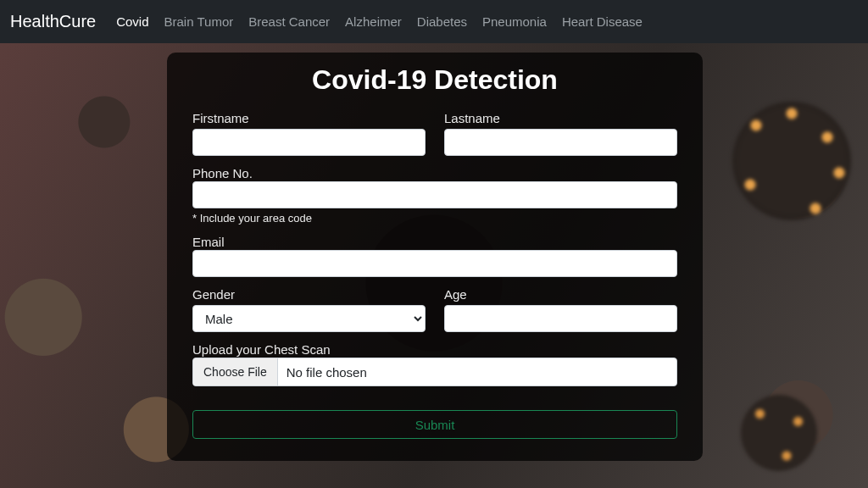  What do you see at coordinates (322, 373) in the screenshot?
I see `file-status-text: No file chosen` at bounding box center [322, 373].